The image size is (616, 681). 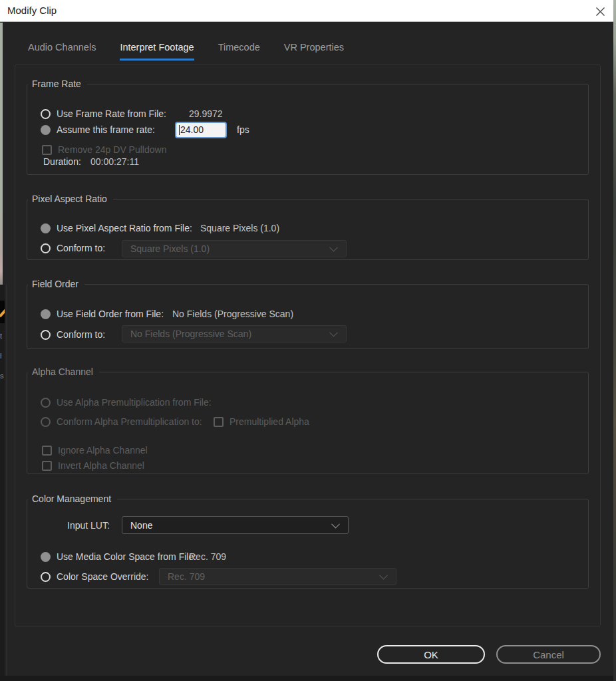 What do you see at coordinates (45, 249) in the screenshot?
I see `par-conform-radio` at bounding box center [45, 249].